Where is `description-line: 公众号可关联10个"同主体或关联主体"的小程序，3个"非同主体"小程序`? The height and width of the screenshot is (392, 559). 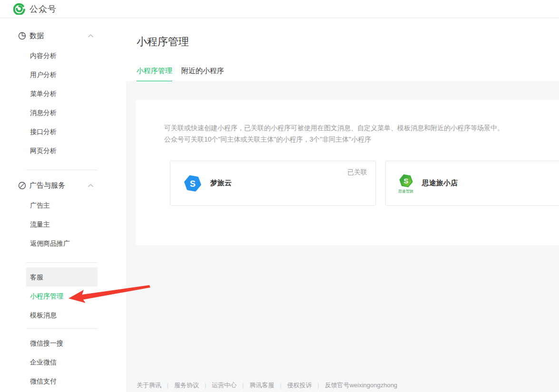 description-line: 公众号可关联10个"同主体或关联主体"的小程序，3个"非同主体"小程序 is located at coordinates (362, 139).